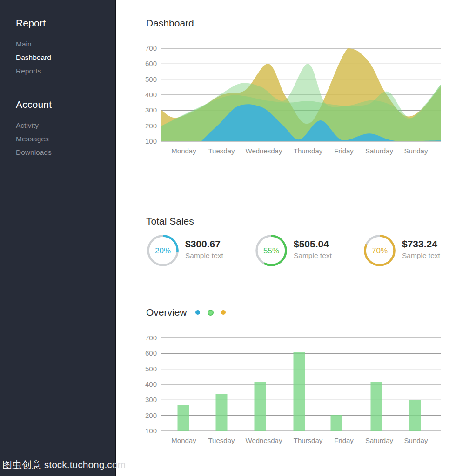 The image size is (476, 476). Describe the element at coordinates (167, 312) in the screenshot. I see `overview-title: Overview` at that location.